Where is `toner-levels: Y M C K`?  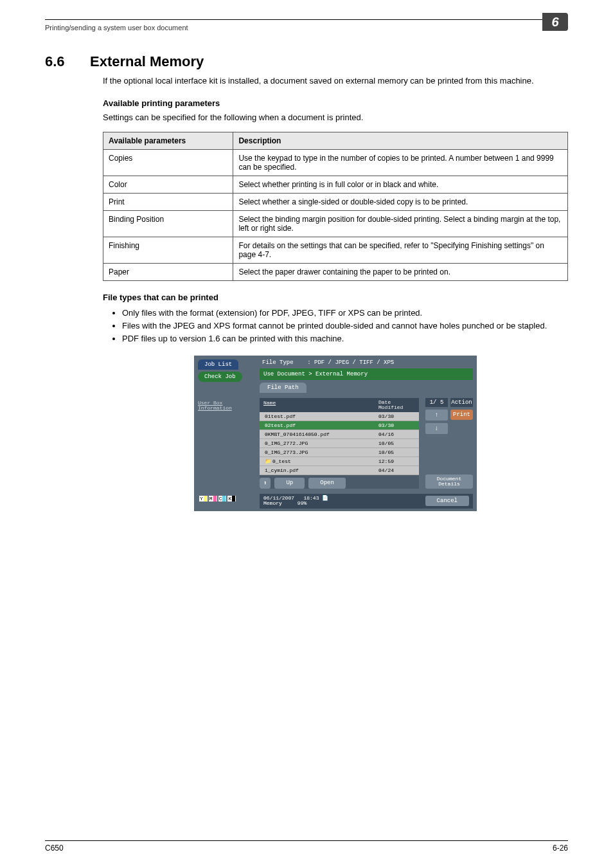 toner-levels: Y M C K is located at coordinates (226, 499).